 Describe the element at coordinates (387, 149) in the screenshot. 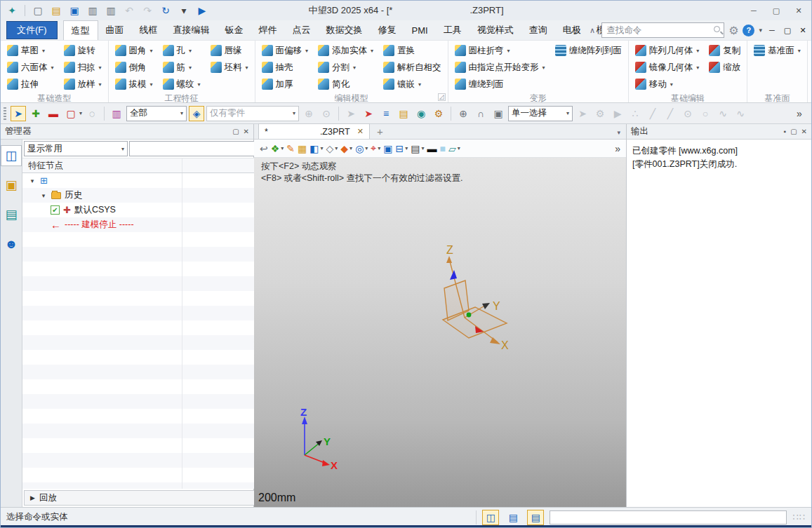

I see `fit-window-icon: ▣` at that location.